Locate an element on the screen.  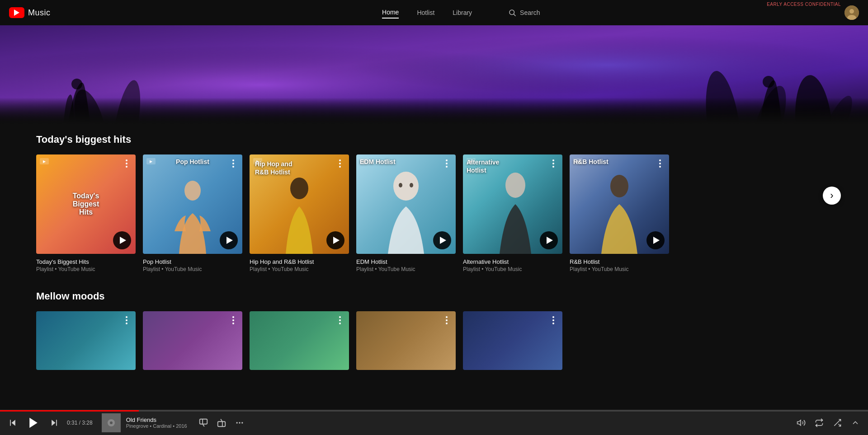
card-edm-hotlist: EDM Hotlist EDM Hotlist Playlist • YouTu… is located at coordinates (406, 213).